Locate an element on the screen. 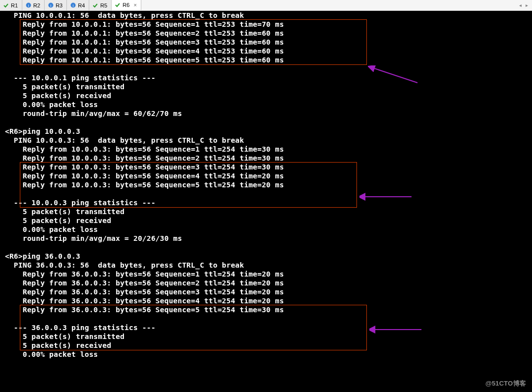 The image size is (532, 392). tab-nav: ◂ ▸ is located at coordinates (526, 5).